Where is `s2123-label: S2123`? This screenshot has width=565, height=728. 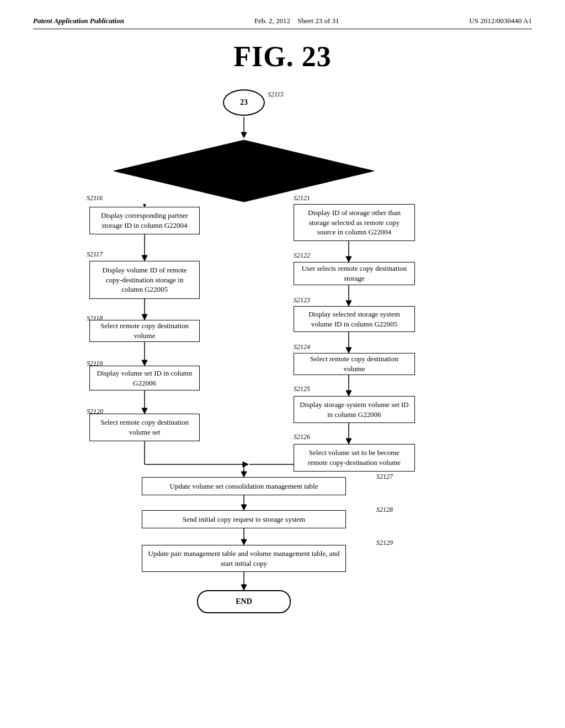
s2123-label: S2123 is located at coordinates (302, 300).